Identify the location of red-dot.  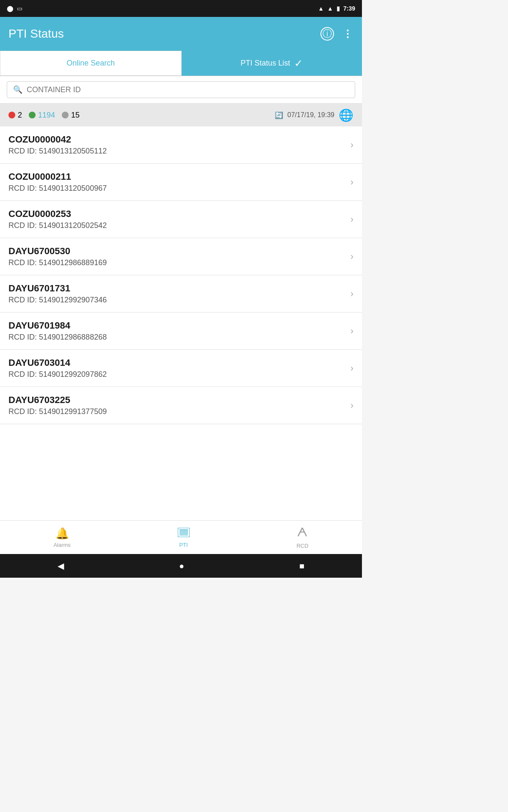
(12, 115).